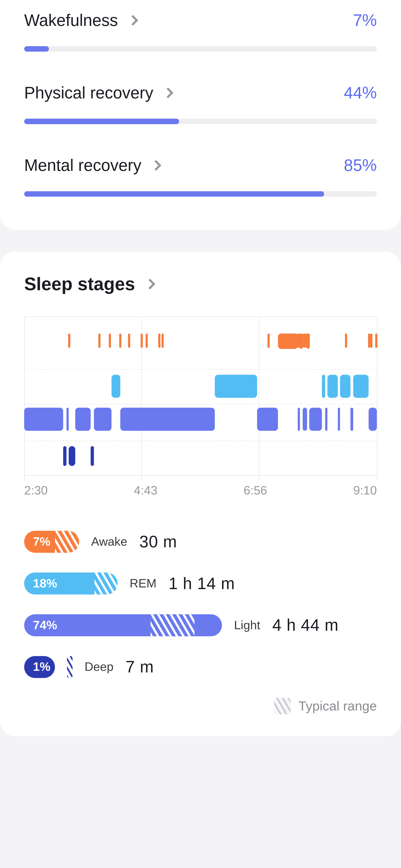 Image resolution: width=401 pixels, height=868 pixels. What do you see at coordinates (338, 706) in the screenshot?
I see `legend-label: Typical range` at bounding box center [338, 706].